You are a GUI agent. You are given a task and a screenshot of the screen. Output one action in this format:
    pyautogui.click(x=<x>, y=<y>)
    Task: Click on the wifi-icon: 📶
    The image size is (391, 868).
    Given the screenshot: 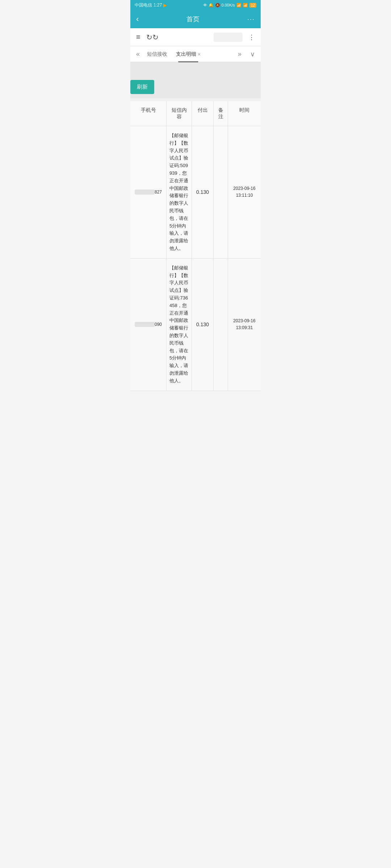 What is the action you would take?
    pyautogui.click(x=239, y=5)
    